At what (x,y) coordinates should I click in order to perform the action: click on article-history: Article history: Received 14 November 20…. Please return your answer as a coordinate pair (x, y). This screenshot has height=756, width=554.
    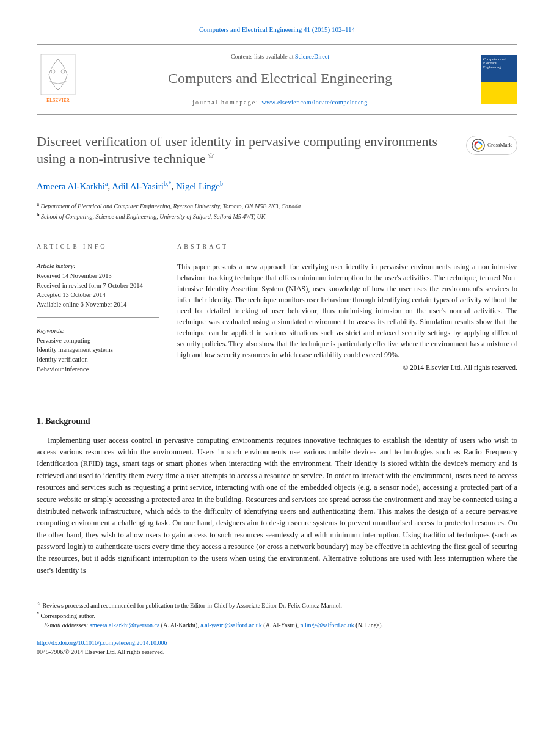
    Looking at the image, I should click on (98, 289).